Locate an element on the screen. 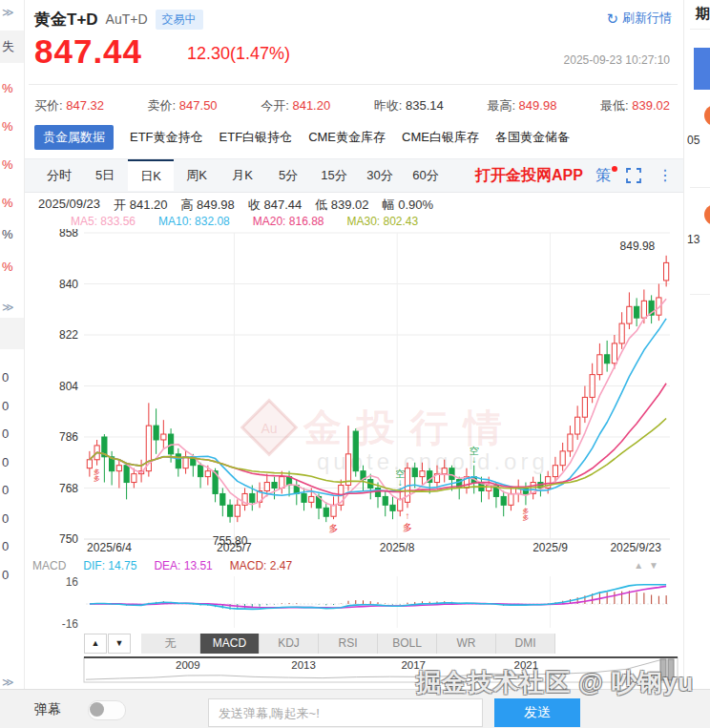 Image resolution: width=710 pixels, height=728 pixels. period-tab-15分: 15分 is located at coordinates (334, 176).